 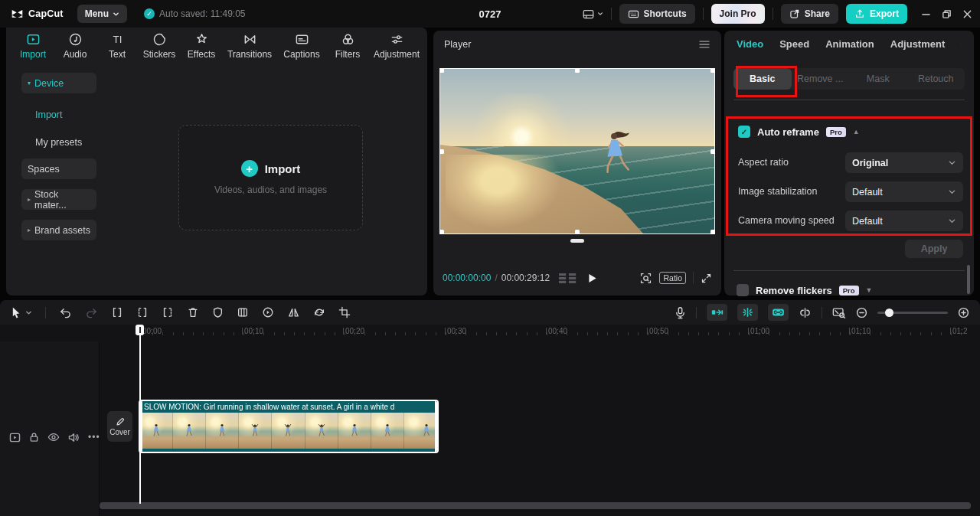 I want to click on sidebar-item-spaces: Spaces, so click(x=59, y=168).